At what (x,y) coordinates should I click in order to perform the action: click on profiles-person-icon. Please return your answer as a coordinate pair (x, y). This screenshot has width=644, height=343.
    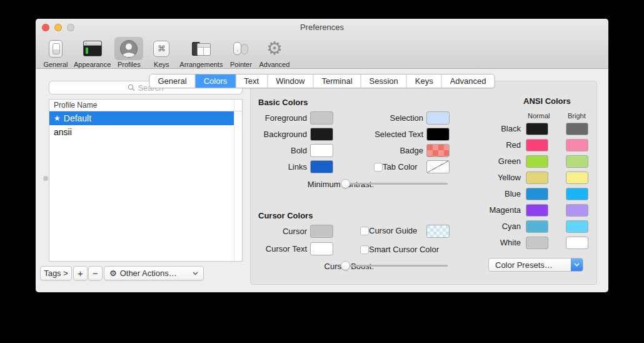
    Looking at the image, I should click on (129, 49).